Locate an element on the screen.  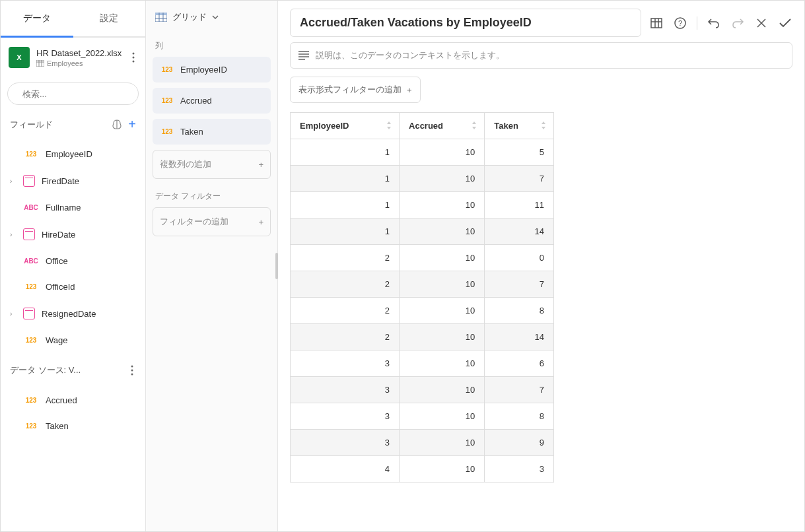
table-row: 2100 is located at coordinates (423, 258).